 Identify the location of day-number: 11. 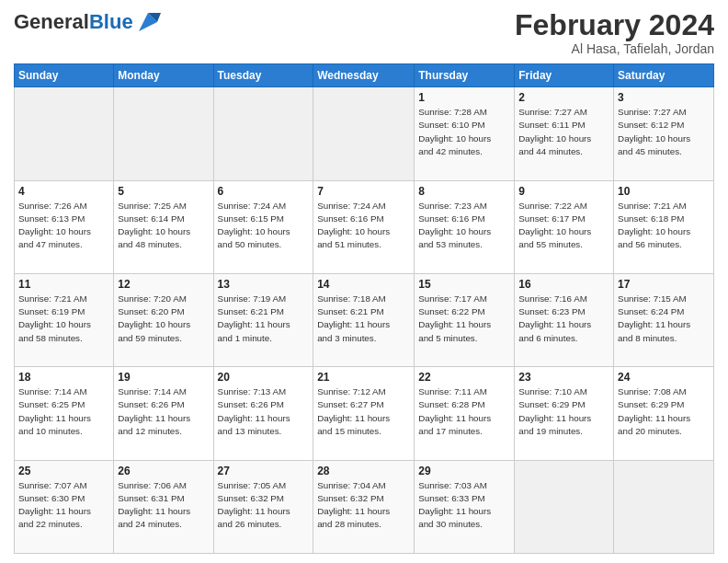
(64, 284).